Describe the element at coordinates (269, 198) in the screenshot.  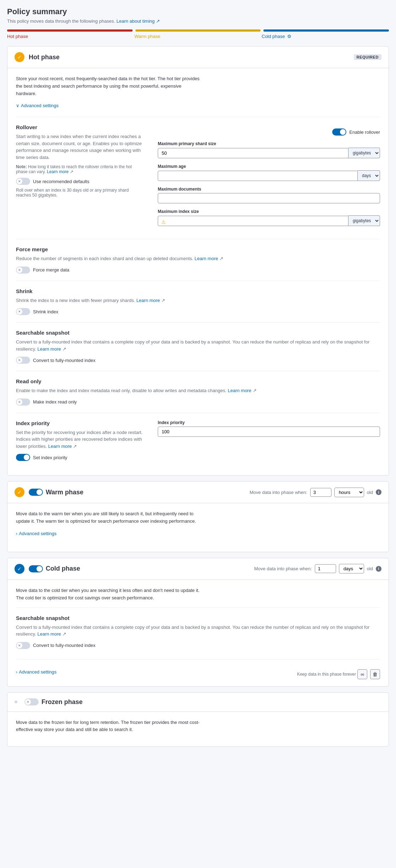
I see `max-docs-input` at that location.